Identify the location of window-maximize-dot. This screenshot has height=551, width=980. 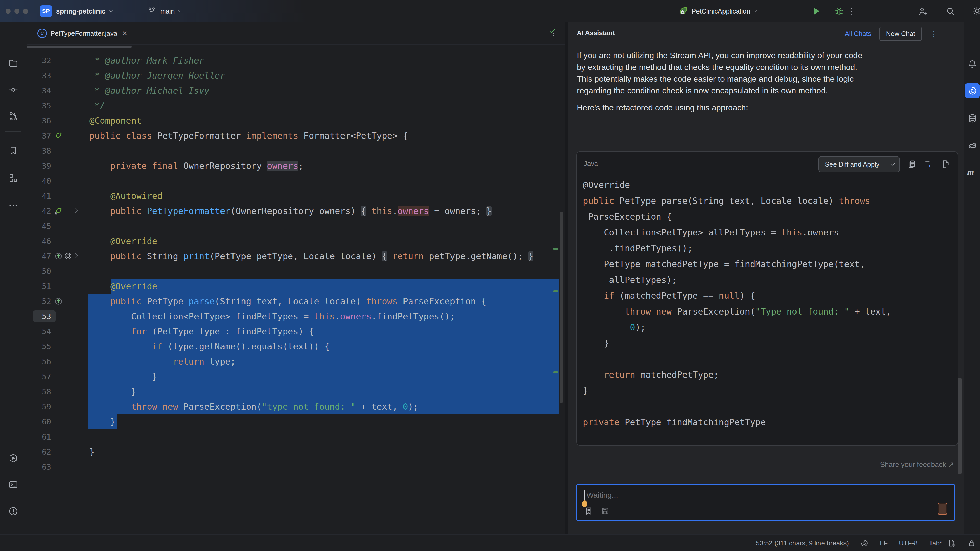
(25, 11).